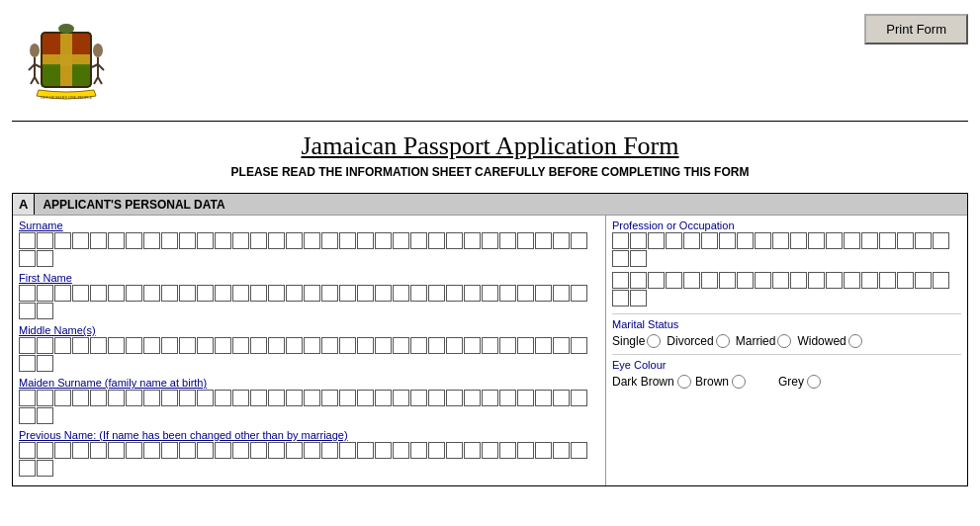 The image size is (980, 526). I want to click on widowed-radio, so click(855, 341).